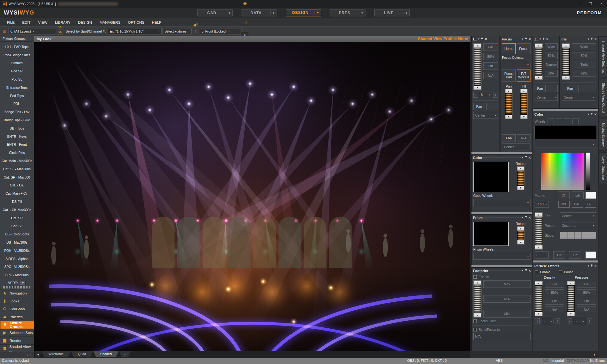 The image size is (607, 364). Describe the element at coordinates (26, 22) in the screenshot. I see `menu-item: EDIT` at that location.